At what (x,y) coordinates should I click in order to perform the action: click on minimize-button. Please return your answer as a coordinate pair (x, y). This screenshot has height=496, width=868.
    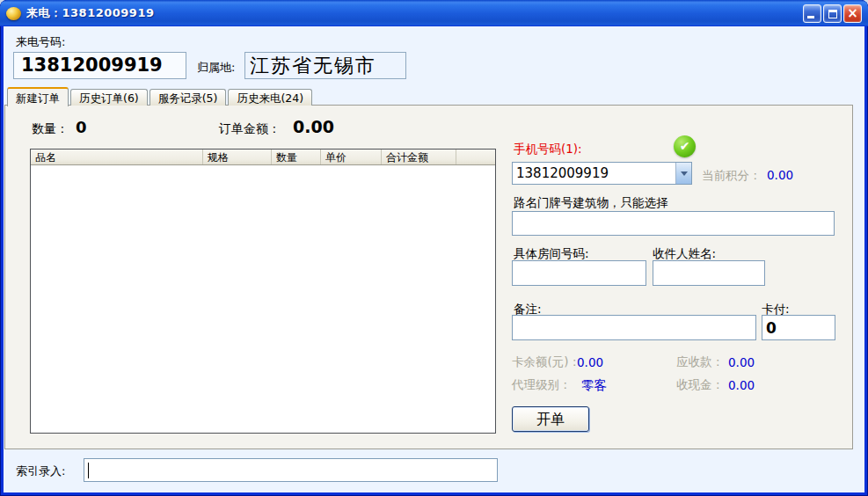
    Looking at the image, I should click on (813, 14).